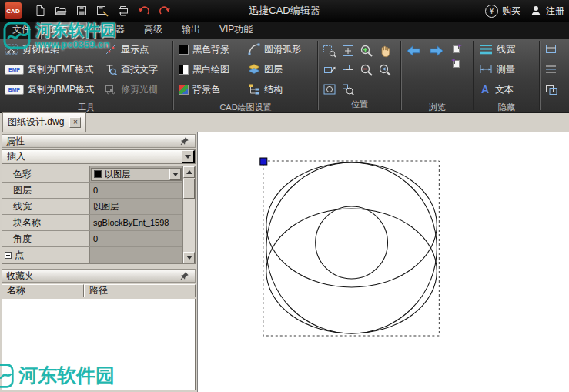  Describe the element at coordinates (131, 49) in the screenshot. I see `show-points-button: 显示点` at that location.